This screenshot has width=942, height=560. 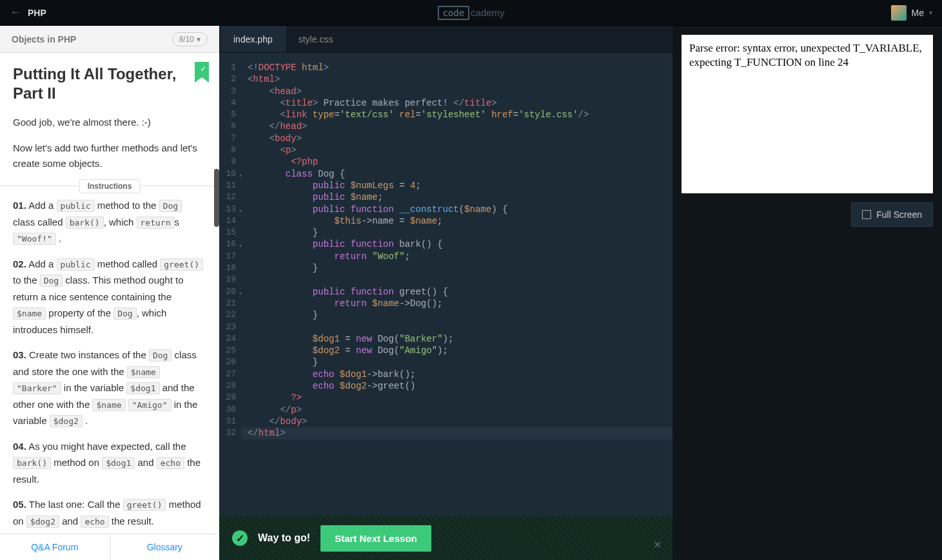 I want to click on tab-index-php: index.php, so click(x=253, y=39).